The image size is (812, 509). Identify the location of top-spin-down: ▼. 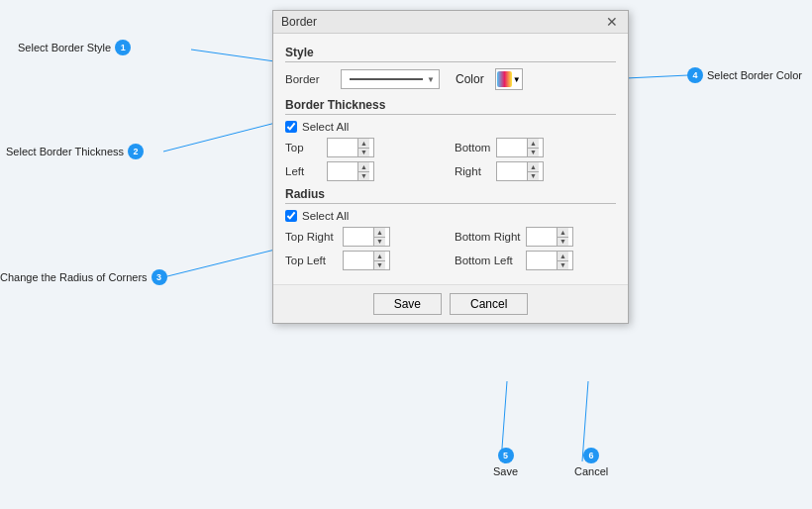
(364, 153).